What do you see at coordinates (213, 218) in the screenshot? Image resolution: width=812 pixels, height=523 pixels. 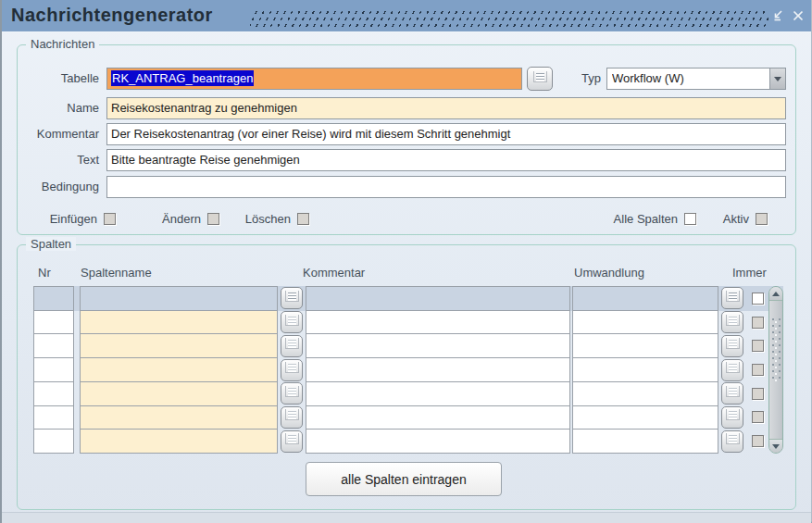 I see `aendern-checkbox` at bounding box center [213, 218].